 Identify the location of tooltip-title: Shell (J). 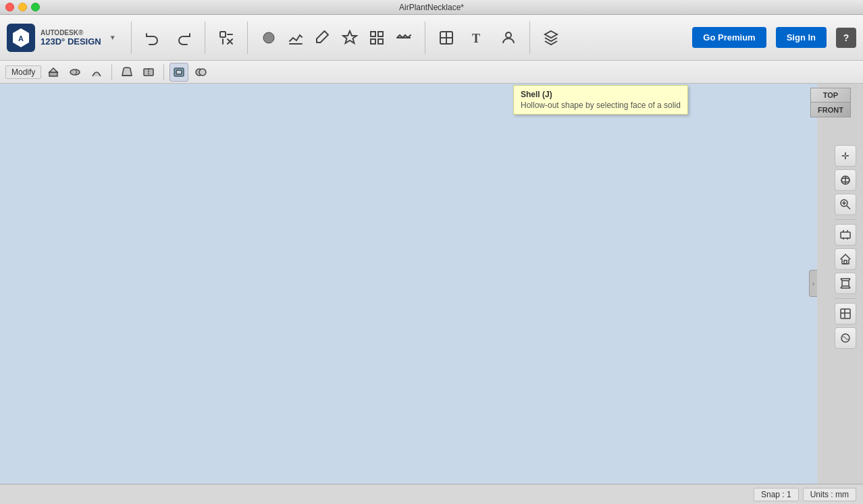
(601, 94).